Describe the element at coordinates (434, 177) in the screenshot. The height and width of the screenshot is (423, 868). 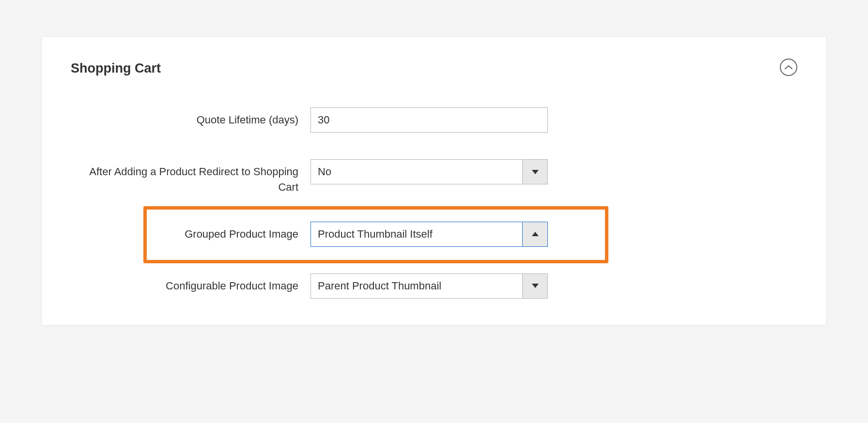
I see `redirect-after-add-row: After Adding a Product Redirect to Shopp…` at that location.